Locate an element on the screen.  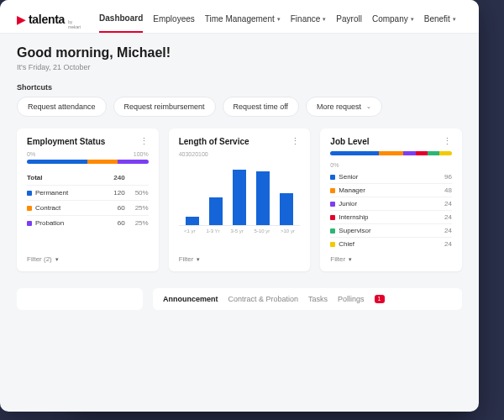
row-label: Permanent is located at coordinates (52, 193).